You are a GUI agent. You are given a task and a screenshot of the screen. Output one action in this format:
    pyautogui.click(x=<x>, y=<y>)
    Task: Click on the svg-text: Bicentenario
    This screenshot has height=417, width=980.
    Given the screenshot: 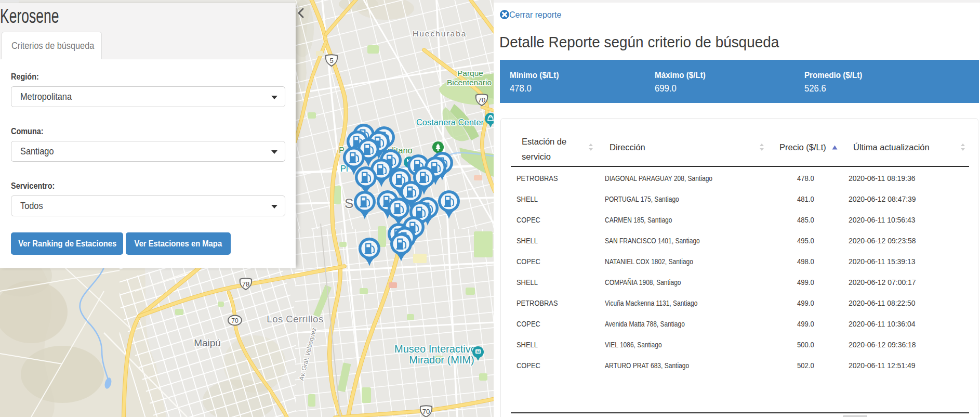 What is the action you would take?
    pyautogui.click(x=469, y=82)
    